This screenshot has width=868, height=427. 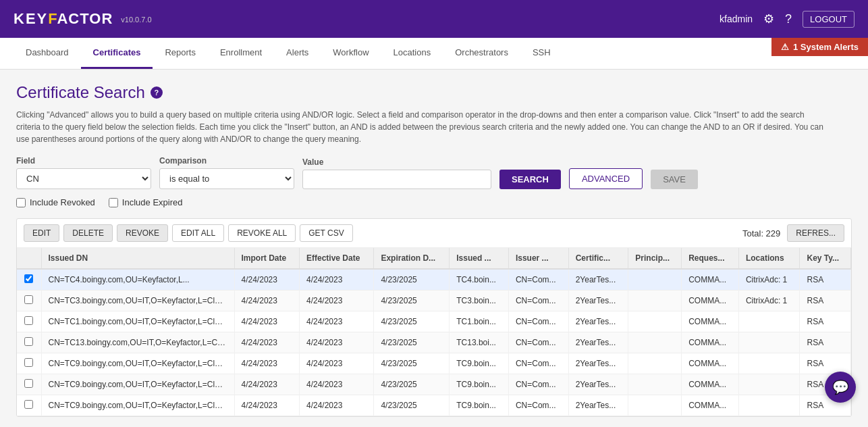 I want to click on nav-item-certificates: Certificates, so click(x=117, y=53).